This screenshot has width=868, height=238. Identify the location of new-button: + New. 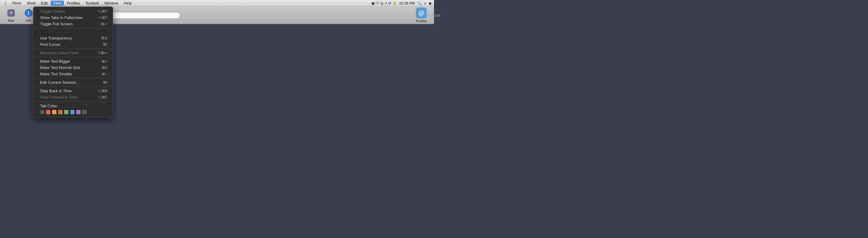
(11, 15).